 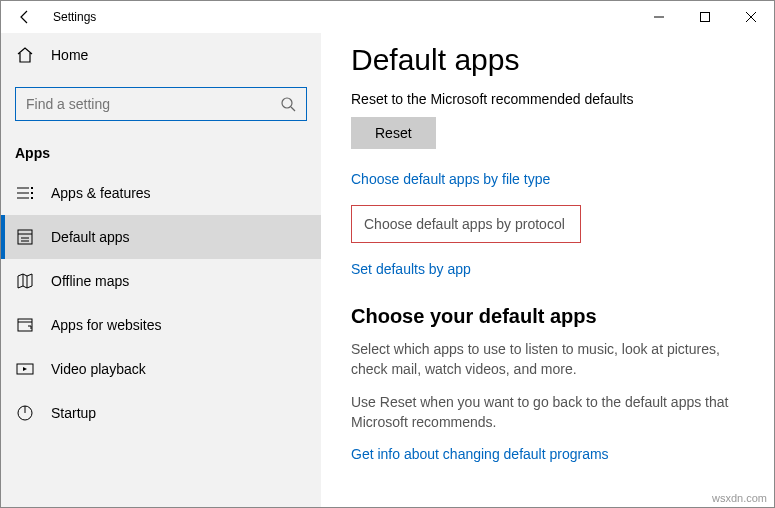 I want to click on link-protocol: Choose default apps by protocol, so click(x=466, y=224).